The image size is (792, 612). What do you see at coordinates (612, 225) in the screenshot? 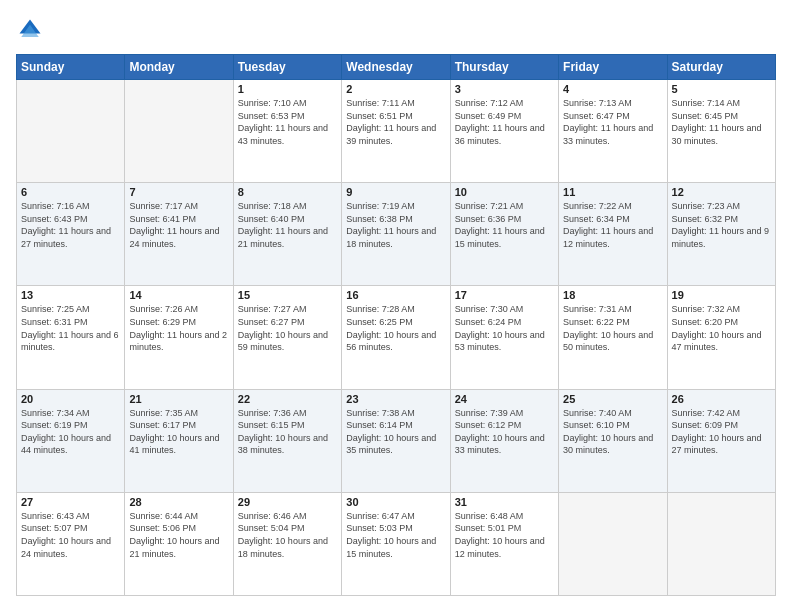
I see `day-info: Sunrise: 7:22 AMSunset: 6:34 PMDaylight:…` at bounding box center [612, 225].